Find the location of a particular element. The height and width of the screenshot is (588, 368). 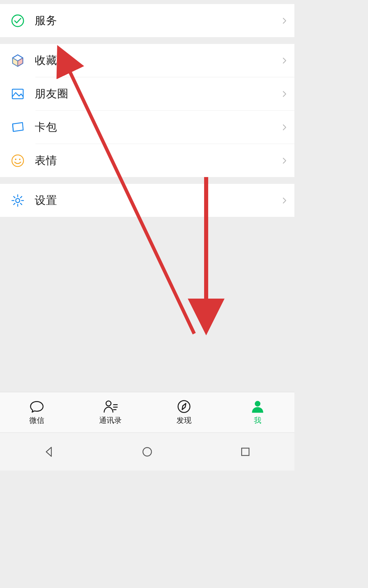

chat-icon is located at coordinates (37, 407).